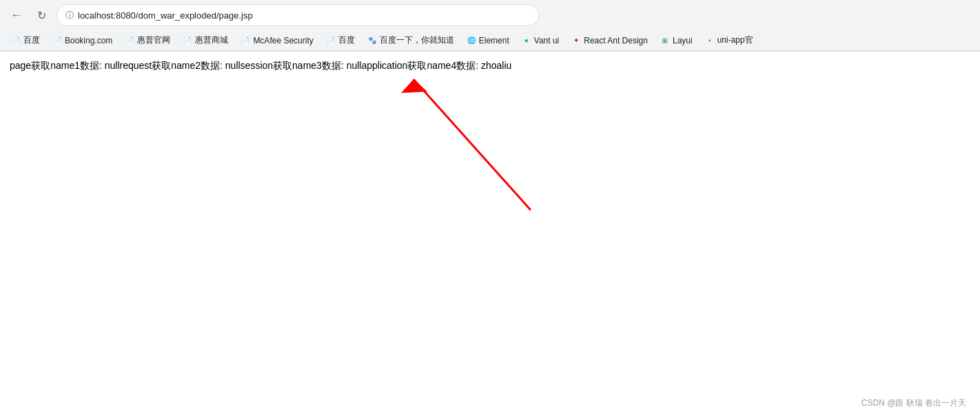 Image resolution: width=980 pixels, height=416 pixels. Describe the element at coordinates (83, 41) in the screenshot. I see `bookmark-booking: 📄 Booking.com` at that location.